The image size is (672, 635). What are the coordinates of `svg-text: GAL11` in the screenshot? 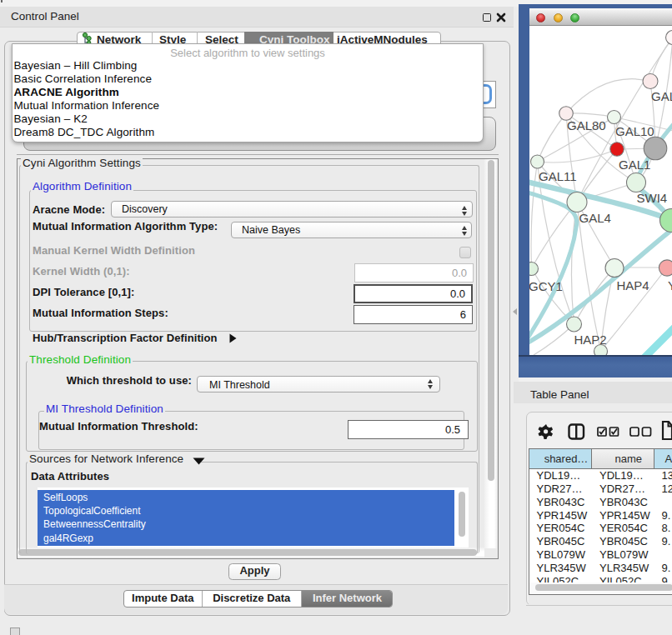 It's located at (558, 177).